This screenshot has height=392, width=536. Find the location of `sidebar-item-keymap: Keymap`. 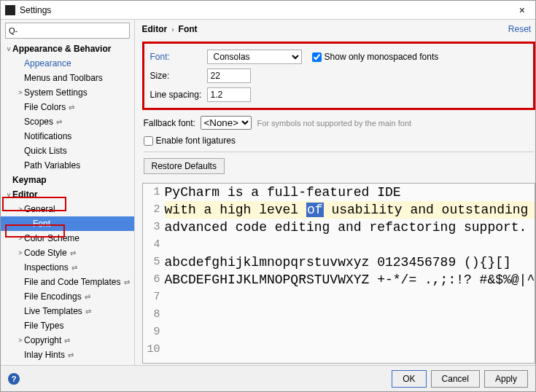

sidebar-item-keymap: Keymap is located at coordinates (67, 180).